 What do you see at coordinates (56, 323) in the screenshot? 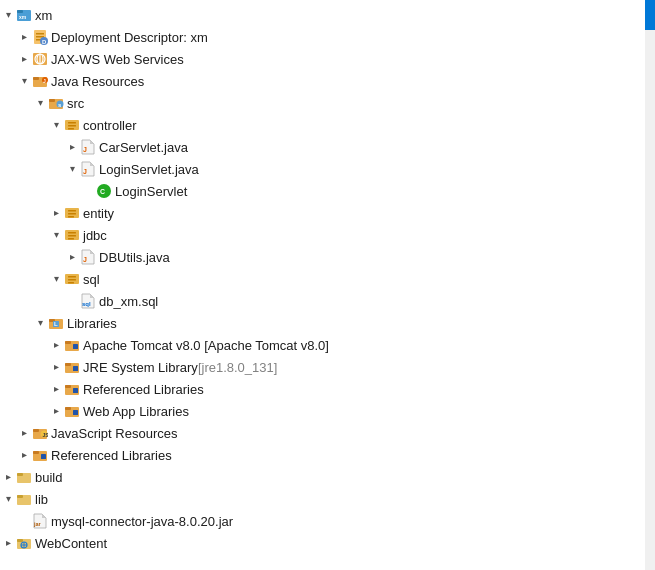
I see `libfolder-icon: L` at bounding box center [56, 323].